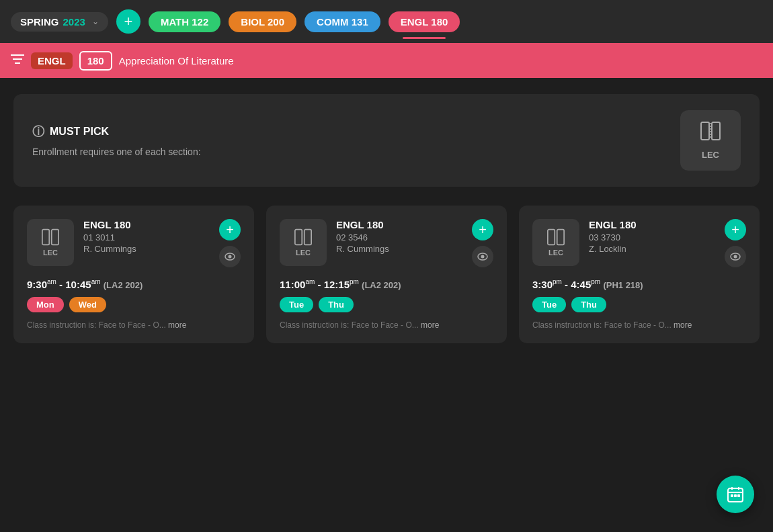  What do you see at coordinates (59, 21) in the screenshot?
I see `semester-selector: SPRING 2023 ⌄` at bounding box center [59, 21].